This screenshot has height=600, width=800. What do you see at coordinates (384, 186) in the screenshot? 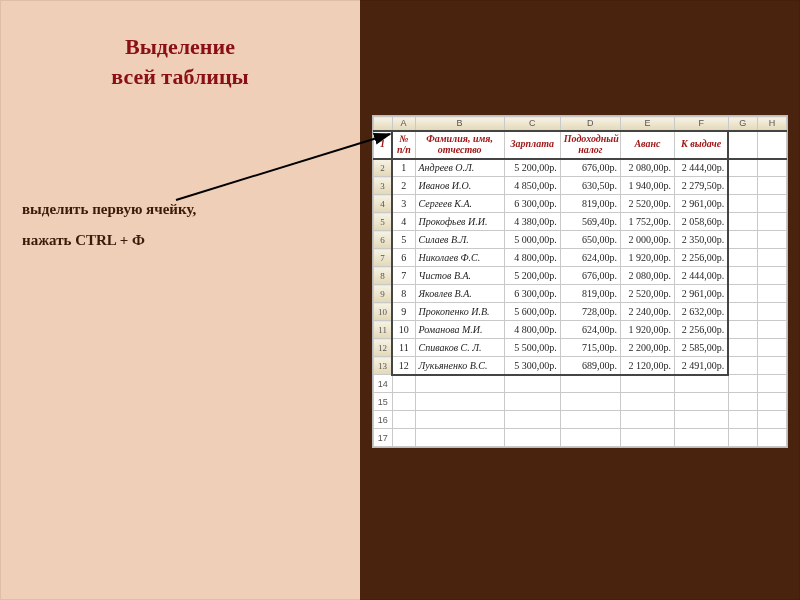
I see `row-number: 3` at bounding box center [384, 186].